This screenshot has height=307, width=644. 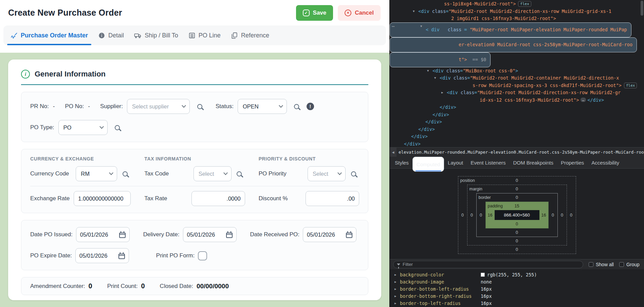 What do you see at coordinates (517, 282) in the screenshot?
I see `computed-property-row: ▶background-imagenone` at bounding box center [517, 282].